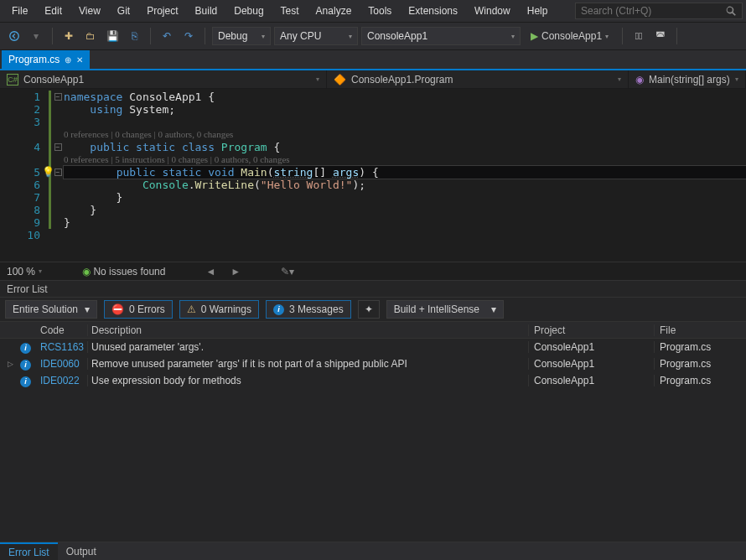  I want to click on startup-project-value: ConsoleApp1, so click(397, 36).